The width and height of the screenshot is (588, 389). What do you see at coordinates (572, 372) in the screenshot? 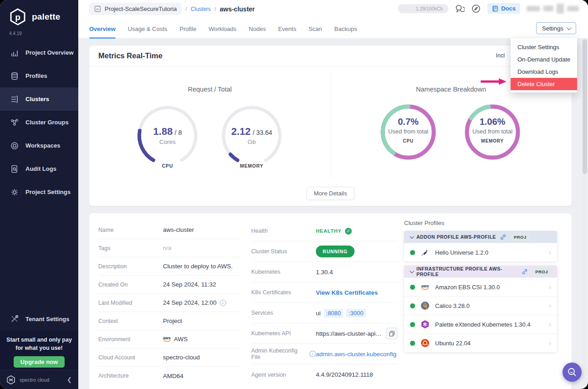
I see `search-fab-button` at bounding box center [572, 372].